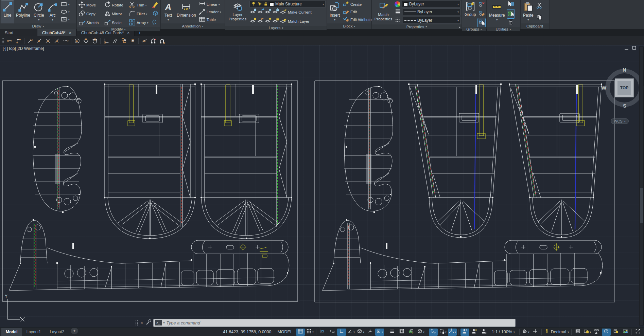  What do you see at coordinates (334, 323) in the screenshot?
I see `command-line: >_ ▾` at bounding box center [334, 323].